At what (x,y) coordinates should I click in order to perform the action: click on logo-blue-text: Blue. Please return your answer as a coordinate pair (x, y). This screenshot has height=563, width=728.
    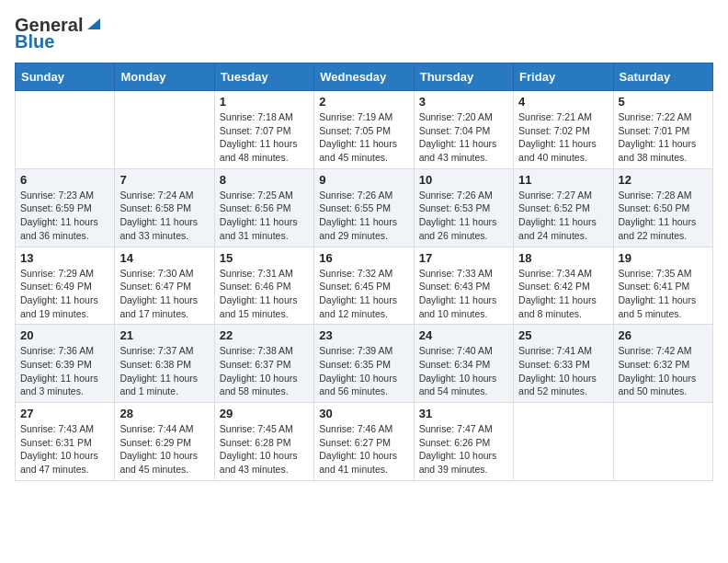
    Looking at the image, I should click on (35, 41).